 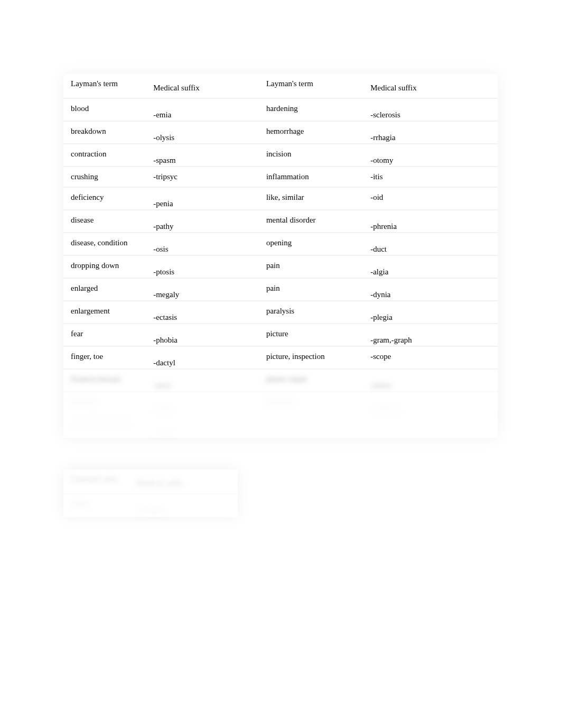 I want to click on cell-text: dropping down, so click(x=95, y=265).